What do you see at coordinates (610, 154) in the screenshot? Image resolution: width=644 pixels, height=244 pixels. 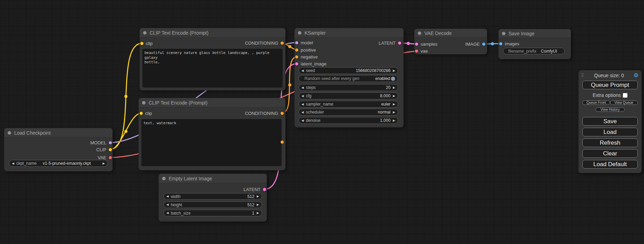 I see `clear-button: Clear` at bounding box center [610, 154].